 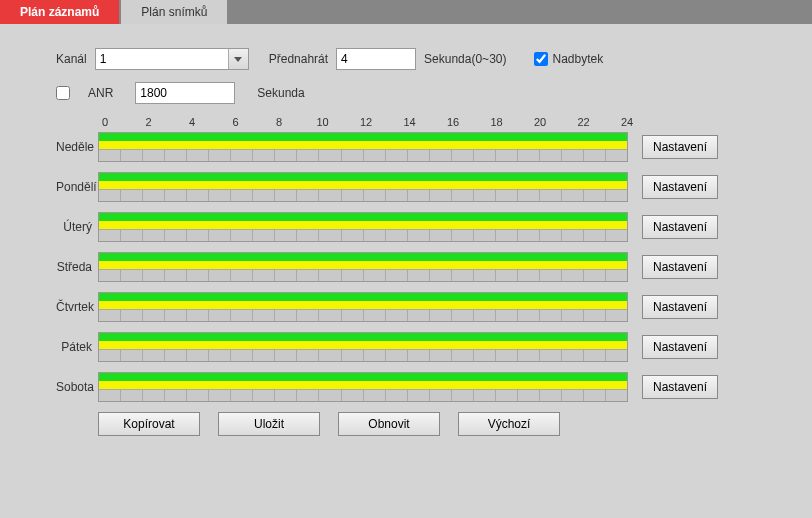 I want to click on anr-row: ANR Sekunda, so click(x=406, y=93).